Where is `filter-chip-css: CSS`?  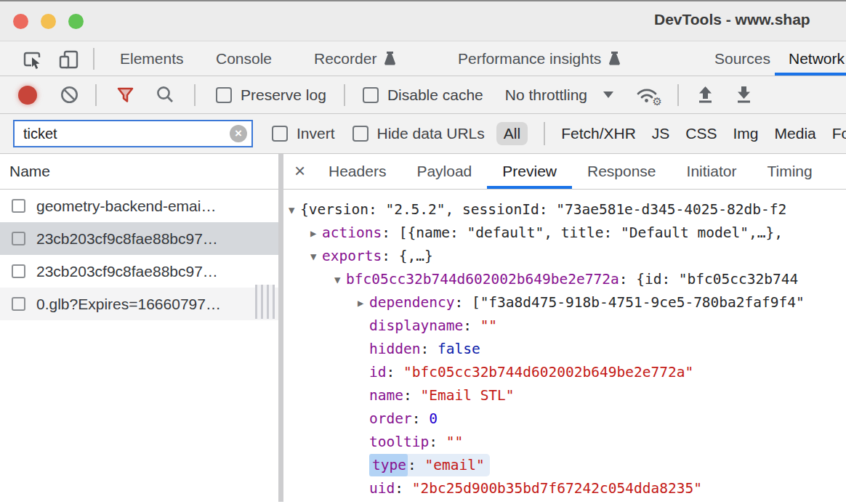
filter-chip-css: CSS is located at coordinates (701, 134).